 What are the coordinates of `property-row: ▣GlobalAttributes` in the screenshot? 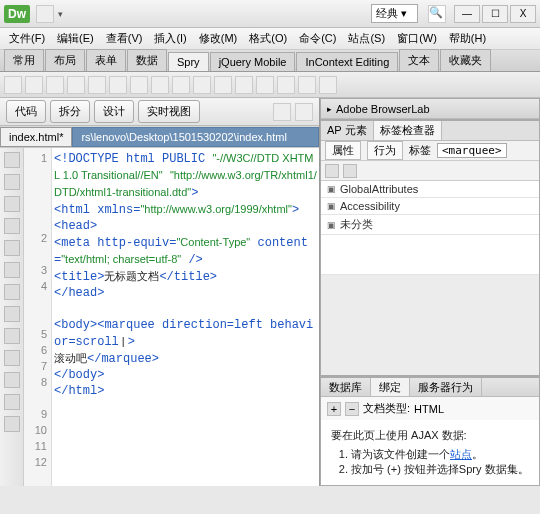 It's located at (430, 190).